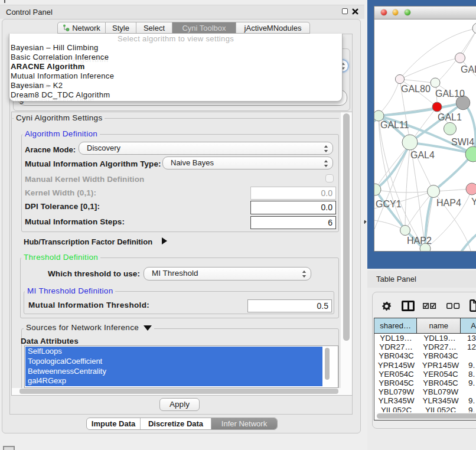 The width and height of the screenshot is (476, 450). What do you see at coordinates (419, 241) in the screenshot?
I see `svg-text: HAP2` at bounding box center [419, 241].